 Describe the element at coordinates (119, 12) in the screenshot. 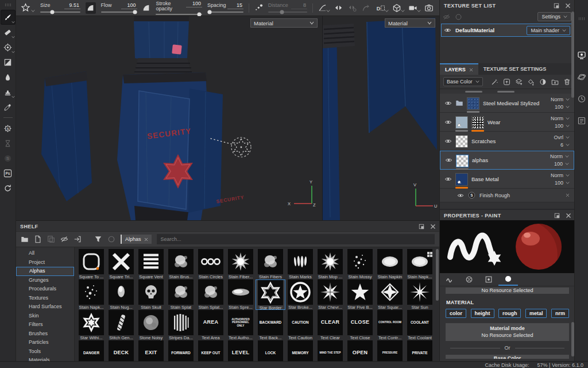

I see `flow-slider` at that location.